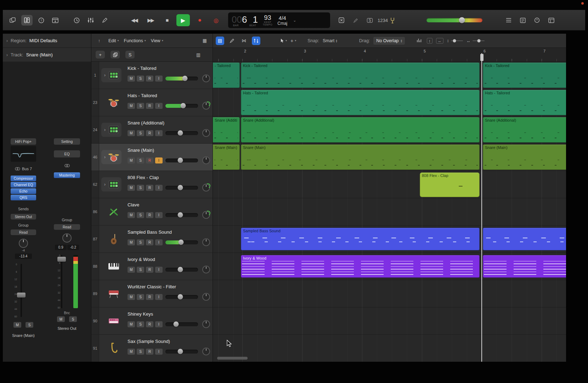  I want to click on panel-up-arrow-icon: ↑, so click(99, 41).